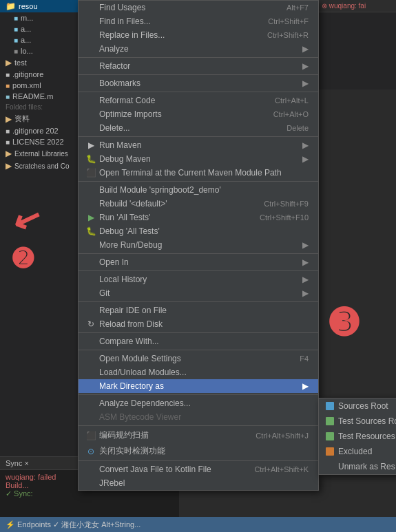  What do you see at coordinates (198, 145) in the screenshot?
I see `menu-item-run_maven: ▶Run Maven▶` at bounding box center [198, 145].